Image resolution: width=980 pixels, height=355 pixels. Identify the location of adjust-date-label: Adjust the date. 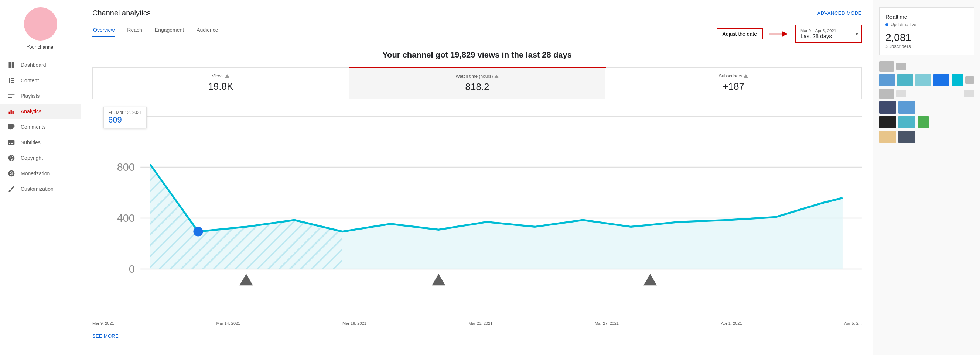
(740, 34).